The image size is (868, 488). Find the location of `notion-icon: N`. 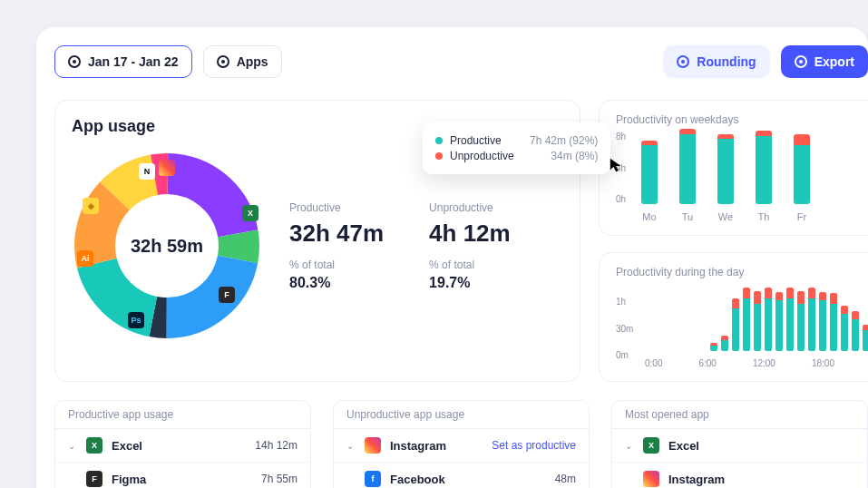

notion-icon: N is located at coordinates (147, 171).